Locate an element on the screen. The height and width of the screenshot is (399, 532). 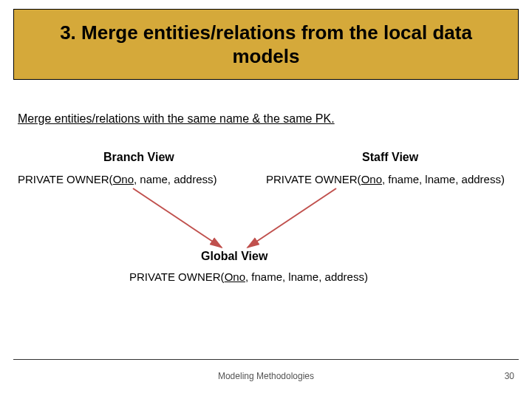
branch-view-label: Branch View is located at coordinates (139, 157).